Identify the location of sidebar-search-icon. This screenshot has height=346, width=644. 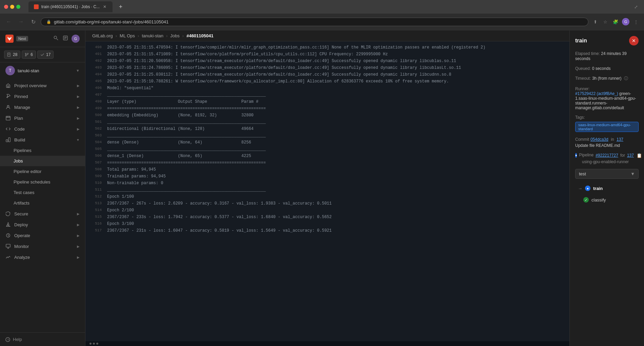
(56, 38).